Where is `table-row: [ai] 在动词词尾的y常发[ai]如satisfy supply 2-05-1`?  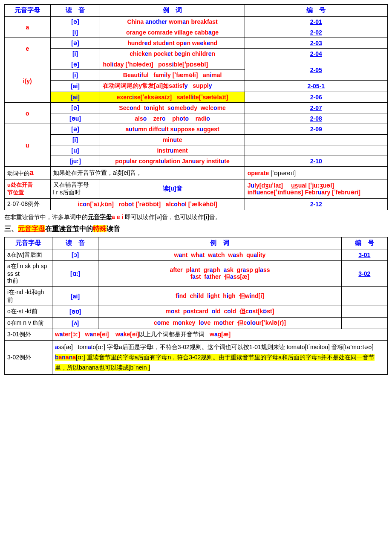
table-row: [ai] 在动词词尾的y常发[ai]如satisfy supply 2-05-1 is located at coordinates (196, 86).